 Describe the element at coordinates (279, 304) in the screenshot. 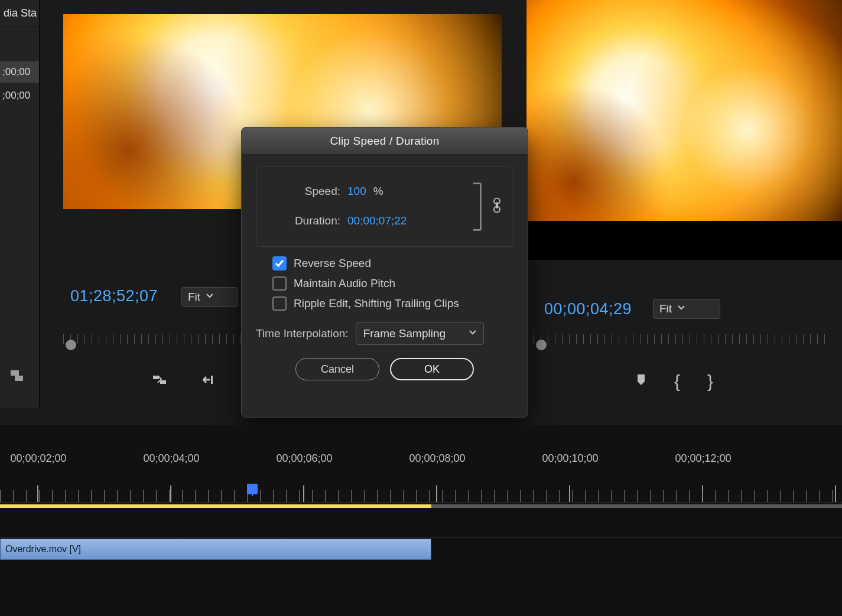

I see `ripple-edit-checkbox` at that location.